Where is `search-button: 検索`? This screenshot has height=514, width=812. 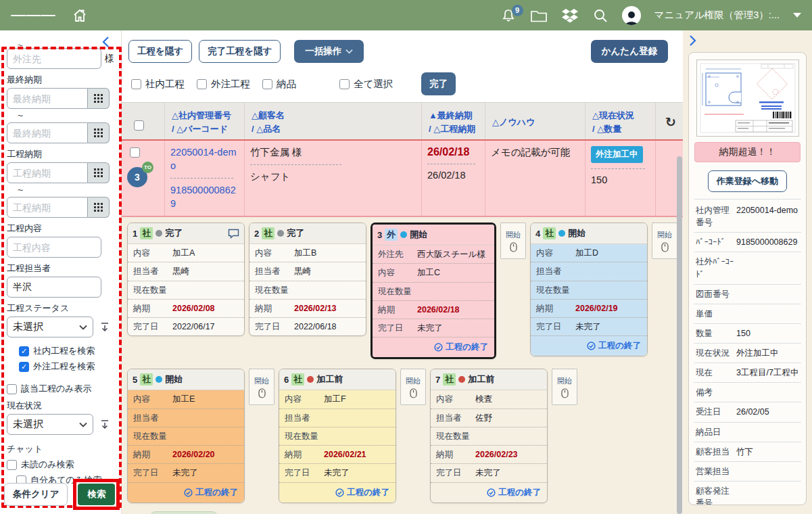
search-button: 検索 is located at coordinates (96, 494).